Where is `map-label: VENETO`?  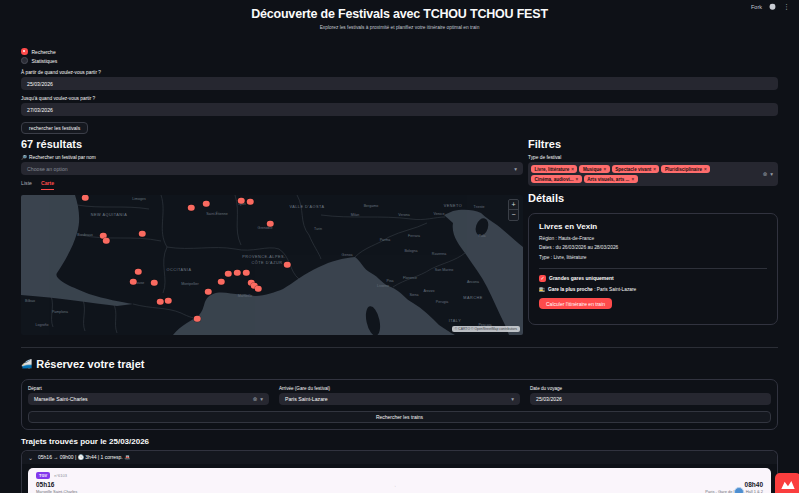
map-label: VENETO is located at coordinates (454, 206).